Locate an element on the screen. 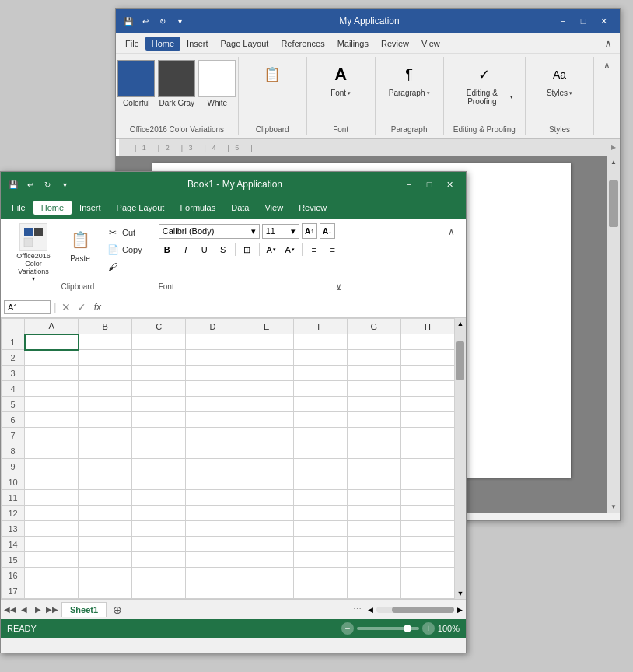  cell-G17 is located at coordinates (373, 591).